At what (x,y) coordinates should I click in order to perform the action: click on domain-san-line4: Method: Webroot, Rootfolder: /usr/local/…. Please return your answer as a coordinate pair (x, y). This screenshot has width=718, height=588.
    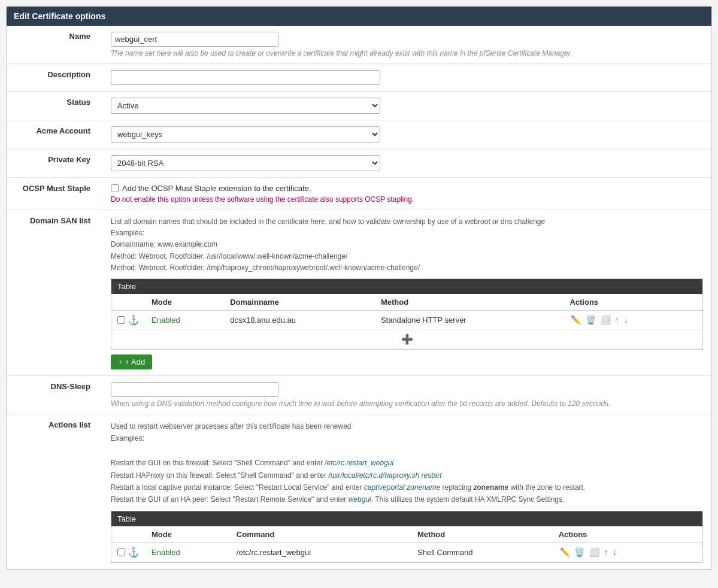
    Looking at the image, I should click on (229, 256).